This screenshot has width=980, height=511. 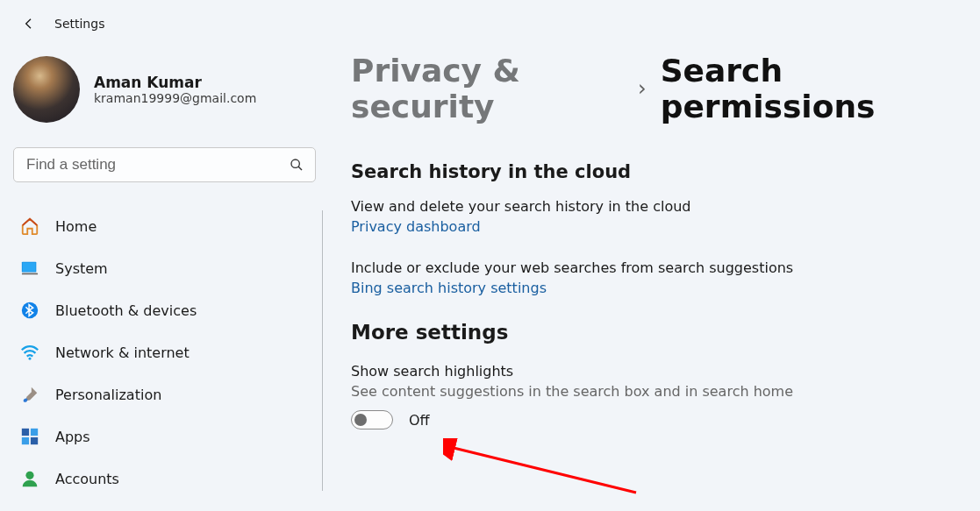 I want to click on sidebar-item-label: Apps, so click(x=73, y=436).